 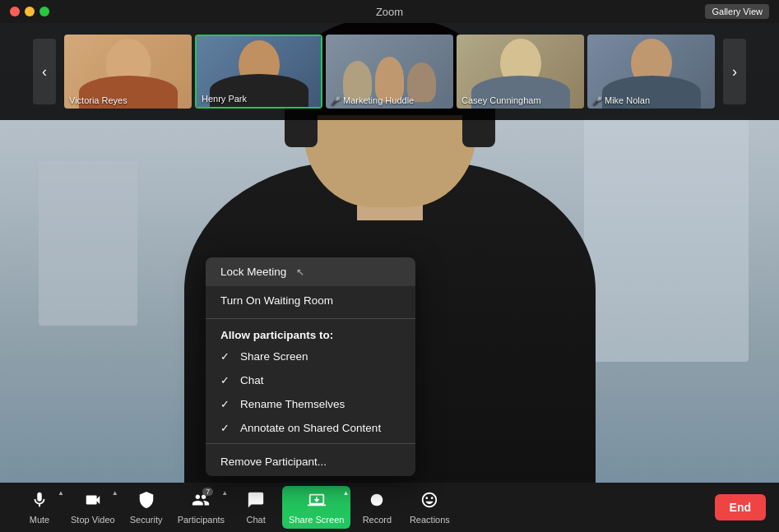 I want to click on chat-label: Chat, so click(x=255, y=520).